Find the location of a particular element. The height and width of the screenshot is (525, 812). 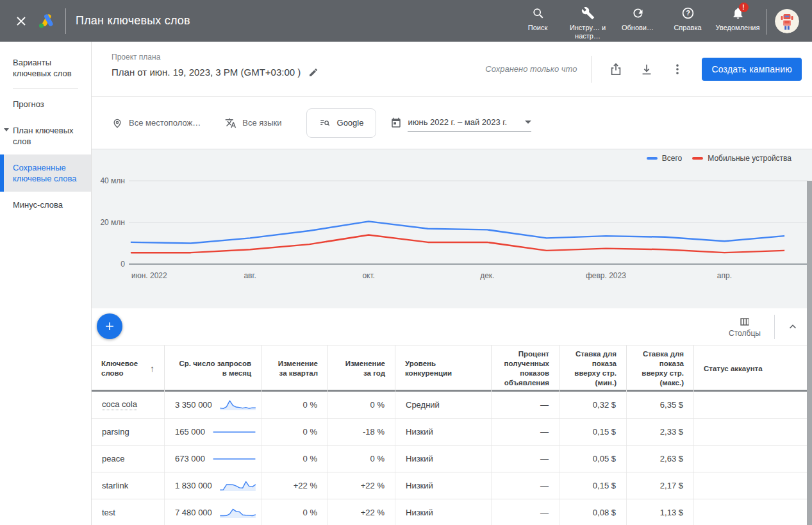

sort-ascending-icon: ↑ is located at coordinates (153, 369).